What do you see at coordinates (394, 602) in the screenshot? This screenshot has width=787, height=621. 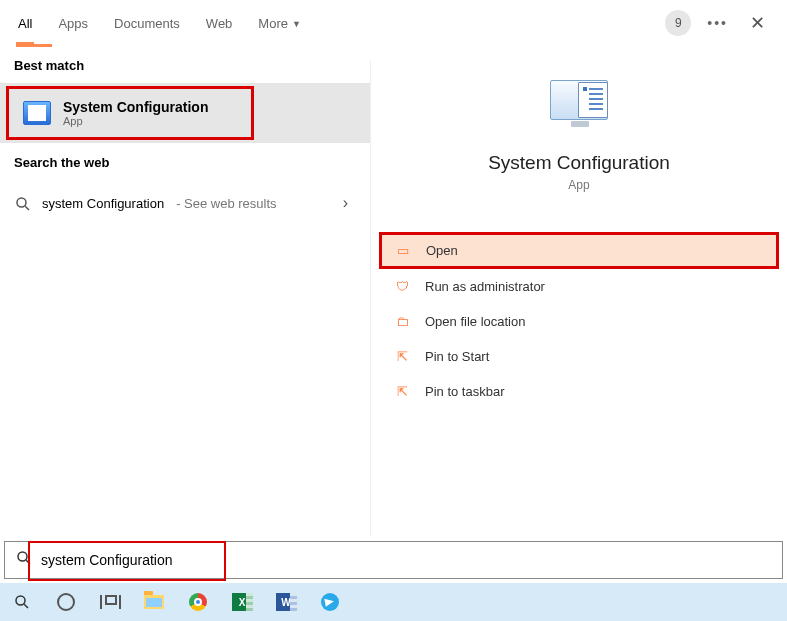 I see `taskbar: X W` at bounding box center [394, 602].